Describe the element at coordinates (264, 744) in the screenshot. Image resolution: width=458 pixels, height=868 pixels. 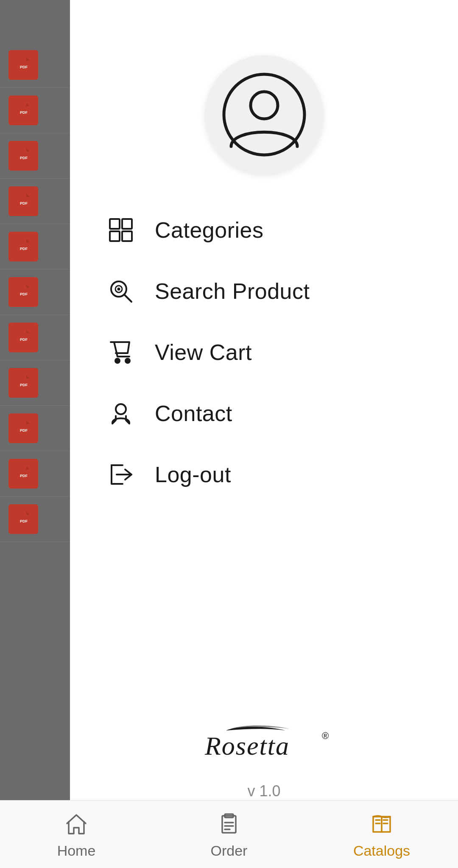
I see `rosetta-logo: Rosetta ®` at that location.